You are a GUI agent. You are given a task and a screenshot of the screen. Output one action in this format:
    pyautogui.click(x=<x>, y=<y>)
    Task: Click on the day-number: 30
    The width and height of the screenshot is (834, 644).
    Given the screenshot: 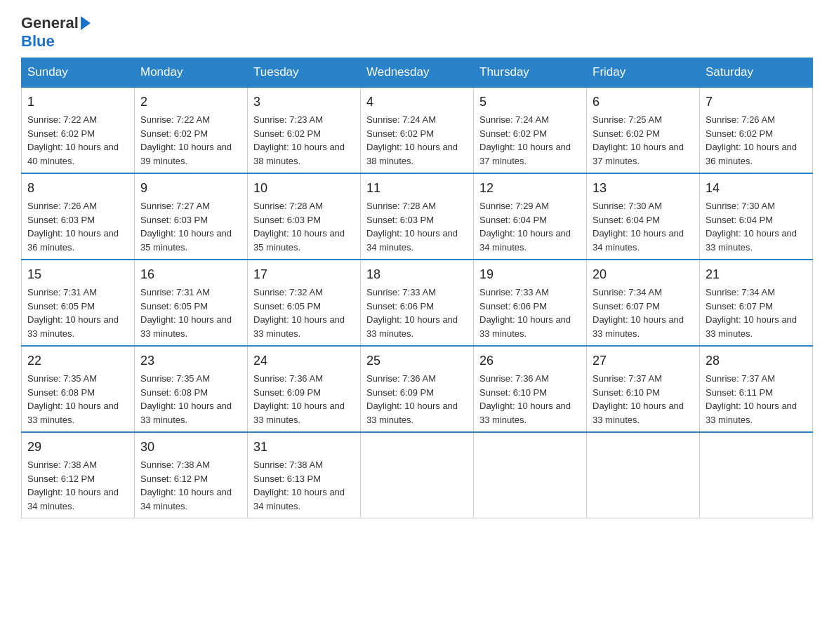 What is the action you would take?
    pyautogui.click(x=191, y=448)
    